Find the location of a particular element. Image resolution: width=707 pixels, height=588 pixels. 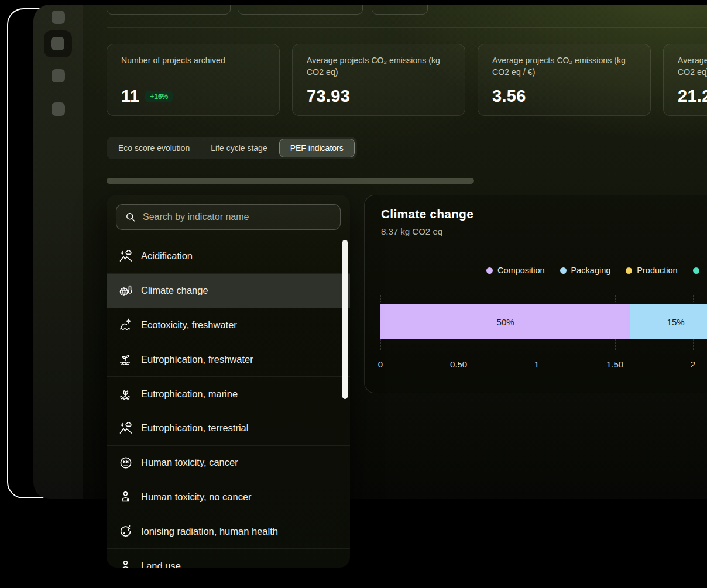

vertical-scrollbar-thumb is located at coordinates (345, 319).